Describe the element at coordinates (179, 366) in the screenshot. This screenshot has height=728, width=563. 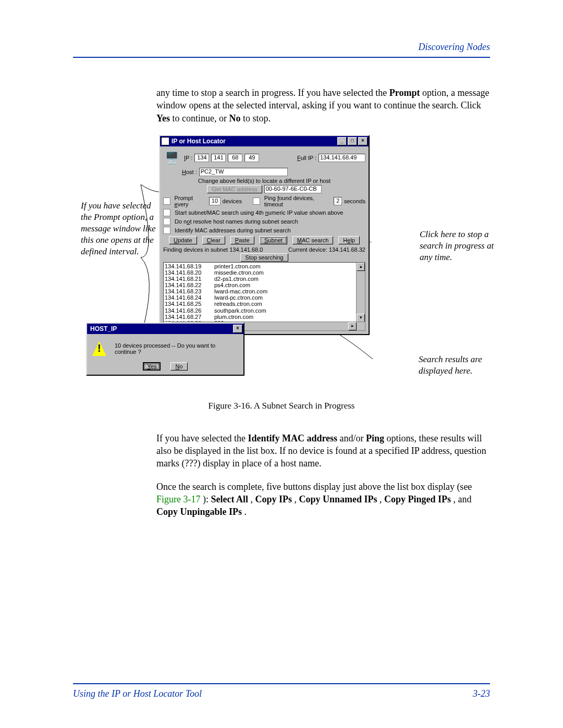
I see `no-button: No` at that location.